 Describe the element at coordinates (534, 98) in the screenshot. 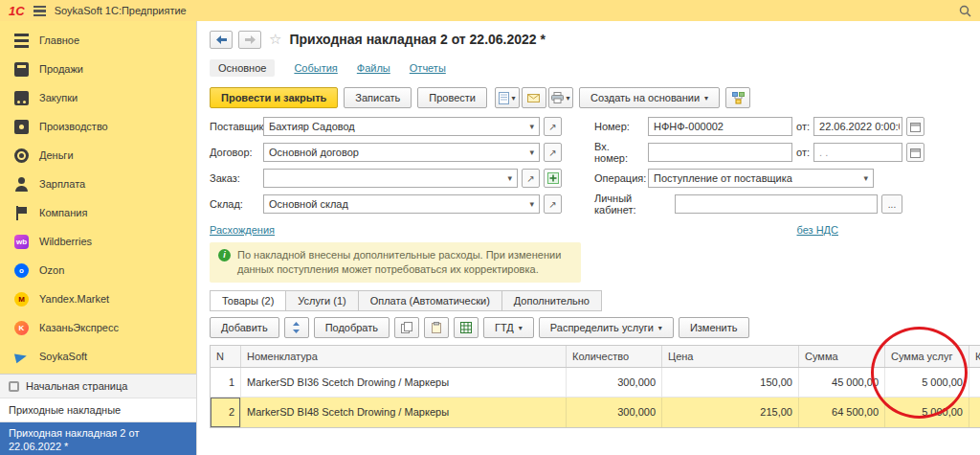

I see `email-button` at that location.